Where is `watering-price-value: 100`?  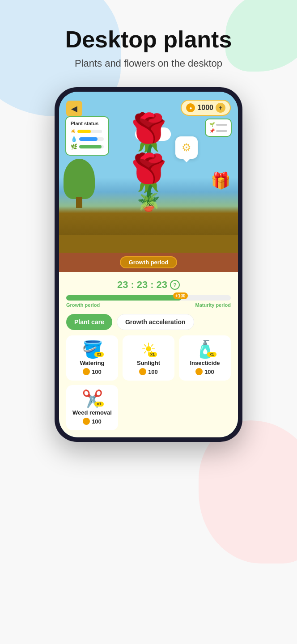 watering-price-value: 100 is located at coordinates (97, 372).